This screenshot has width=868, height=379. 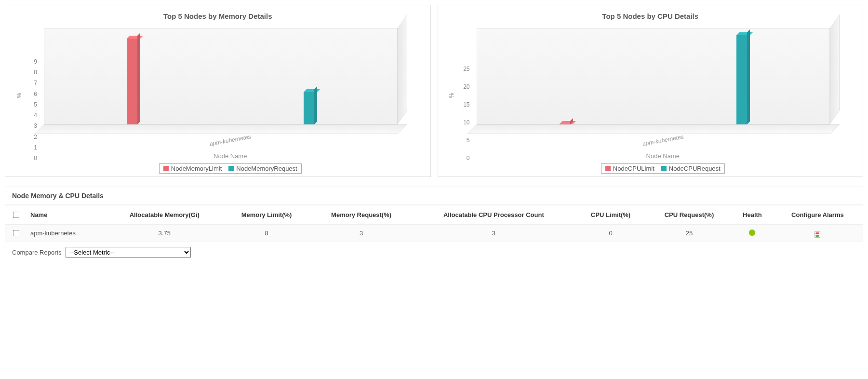 What do you see at coordinates (434, 233) in the screenshot?
I see `table-row: apm-kubernetes 3.75 8 3 3 0 25` at bounding box center [434, 233].